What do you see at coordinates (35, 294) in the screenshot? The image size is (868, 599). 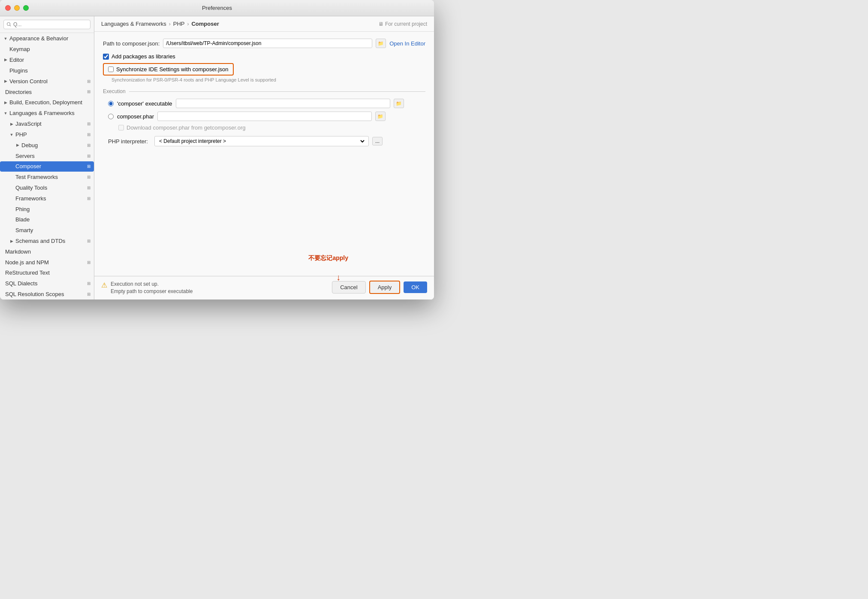 I see `sidebar-item-label: SQL Resolution Scopes` at bounding box center [35, 294].